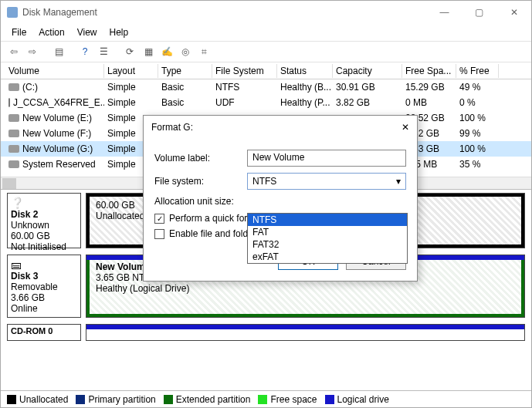 This screenshot has height=408, width=532. I want to click on legend-swatch-unallocated, so click(12, 400).